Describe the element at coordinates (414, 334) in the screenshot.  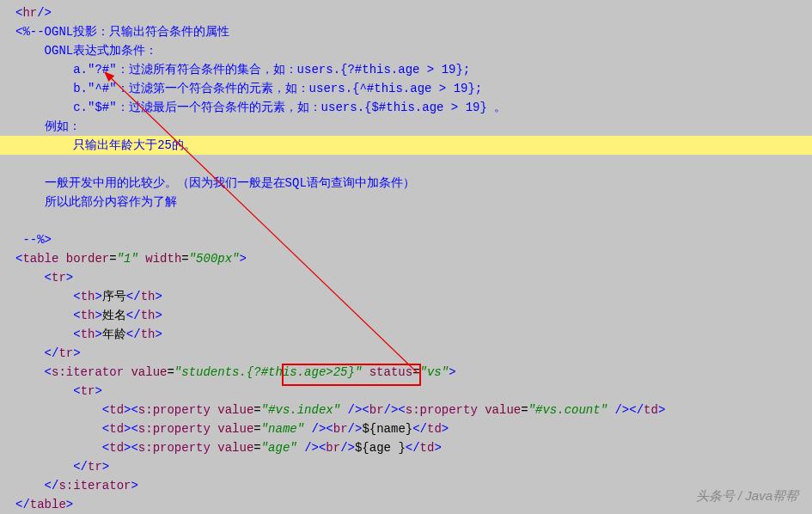
I see `code-line: <th>年龄</th>` at that location.